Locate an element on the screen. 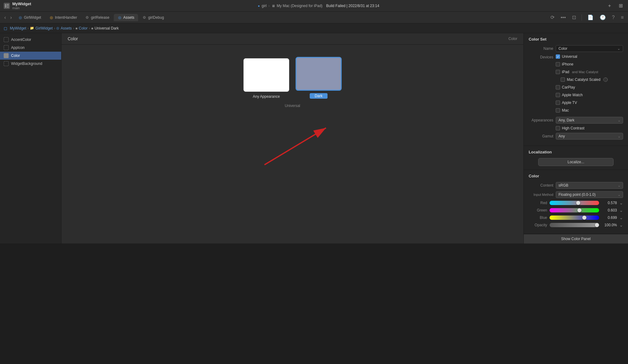 This screenshot has height=364, width=628. split-view-button: ⊡ is located at coordinates (574, 17).